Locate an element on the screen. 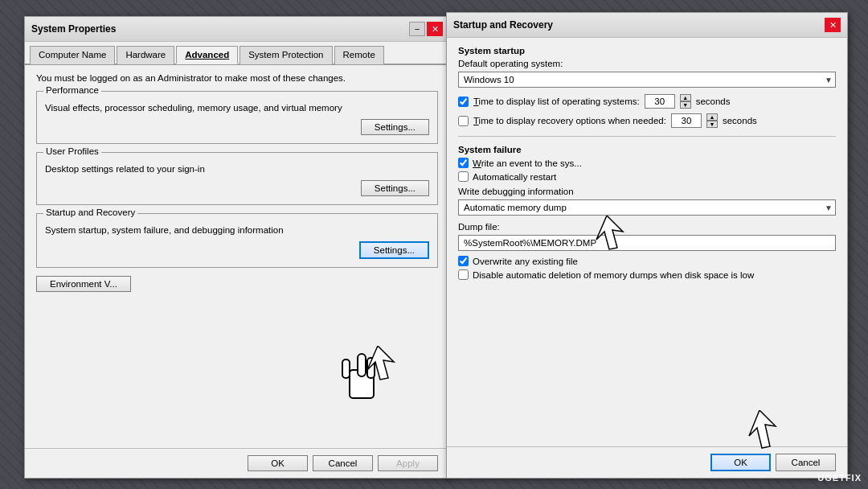 Image resolution: width=868 pixels, height=489 pixels. recovery-options-spinners: ▲ ▼ is located at coordinates (712, 121).